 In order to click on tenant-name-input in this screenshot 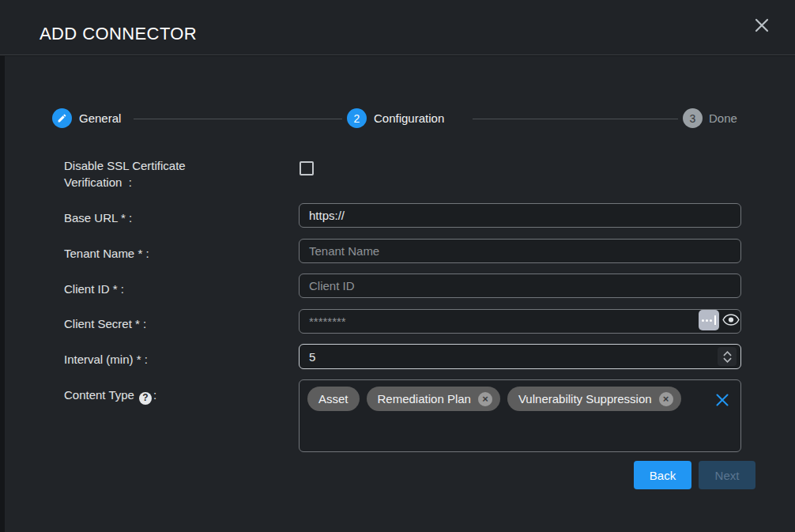, I will do `click(520, 251)`.